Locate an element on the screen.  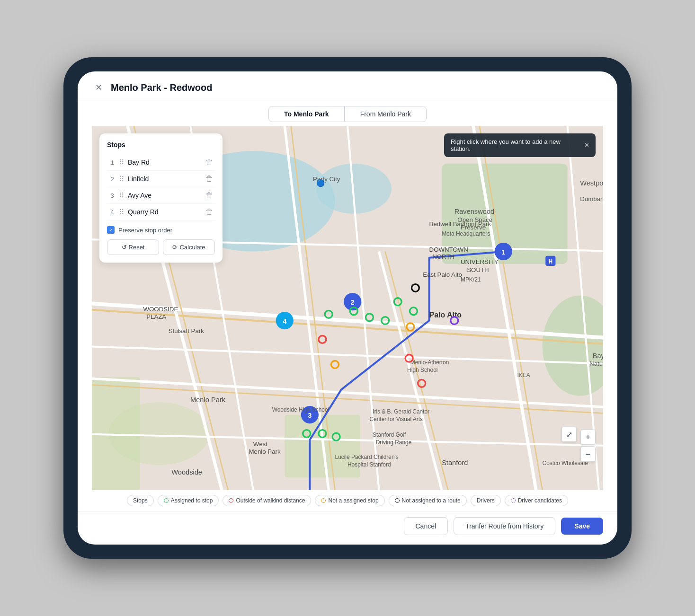
svg-text: 2 is located at coordinates (353, 302).